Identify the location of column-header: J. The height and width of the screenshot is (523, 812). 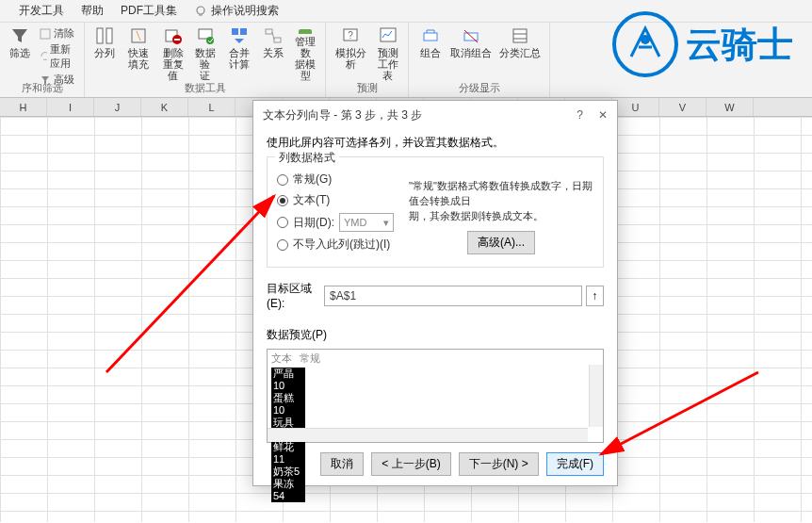
(118, 107).